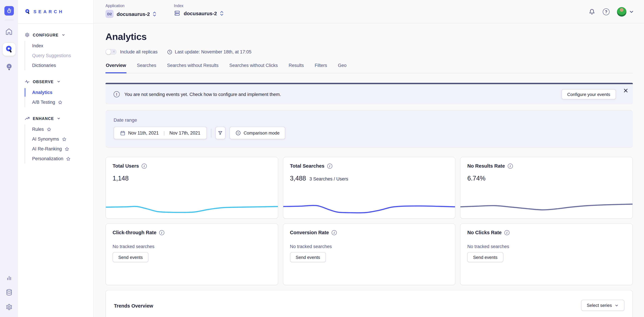 Image resolution: width=644 pixels, height=317 pixels. What do you see at coordinates (59, 93) in the screenshot?
I see `section-observe: OBSERVE Analytics A/B Testing` at bounding box center [59, 93].